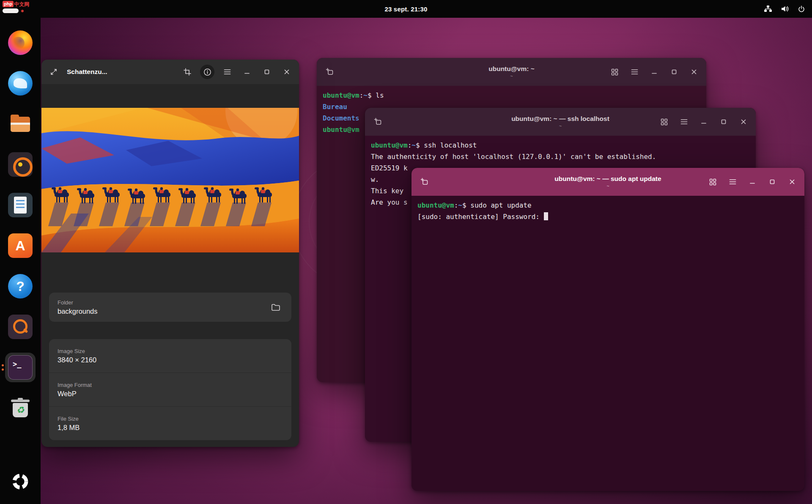  What do you see at coordinates (20, 246) in the screenshot?
I see `app-center-icon: A` at bounding box center [20, 246].